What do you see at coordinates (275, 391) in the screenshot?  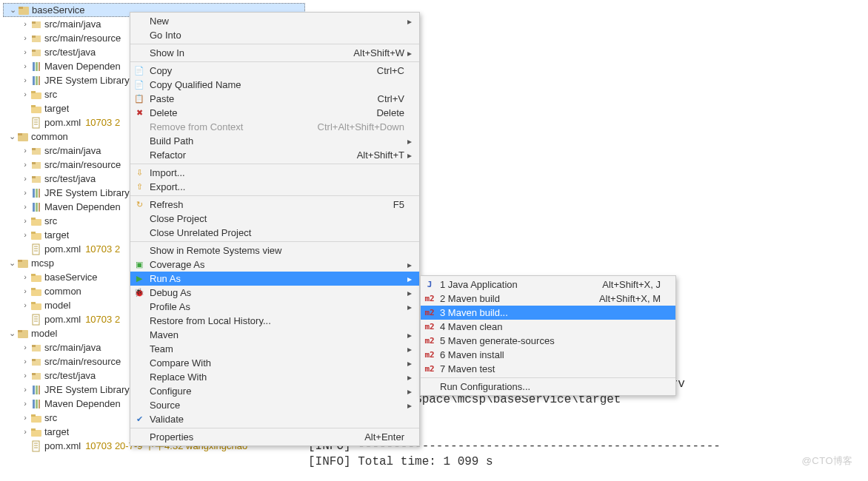 I see `menu-item: Configure▸` at bounding box center [275, 391].